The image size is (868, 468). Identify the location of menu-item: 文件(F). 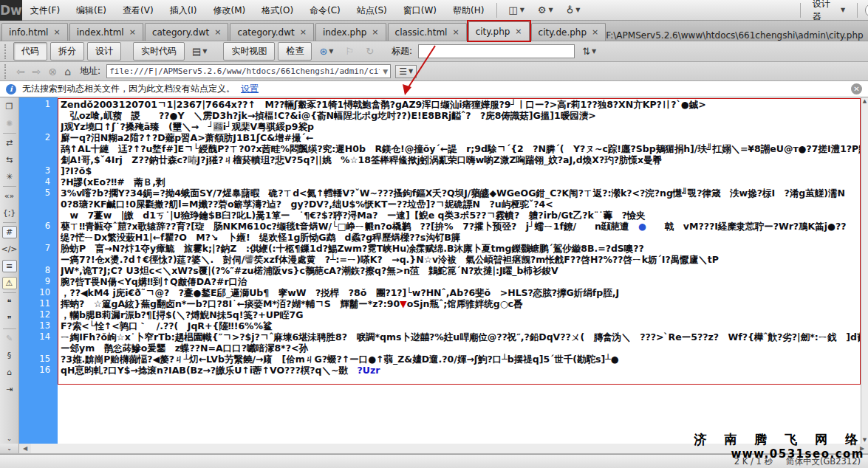
(45, 10).